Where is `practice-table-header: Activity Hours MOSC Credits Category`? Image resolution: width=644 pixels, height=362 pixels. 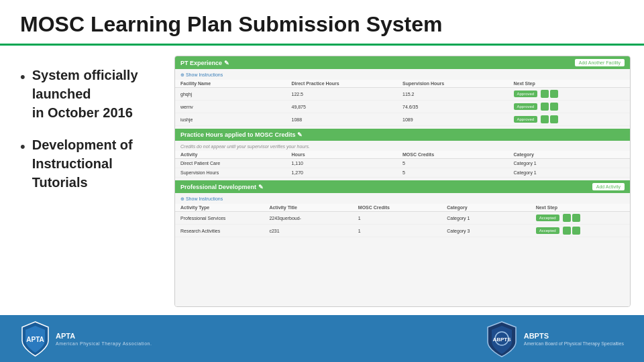 practice-table-header: Activity Hours MOSC Credits Category is located at coordinates (402, 155).